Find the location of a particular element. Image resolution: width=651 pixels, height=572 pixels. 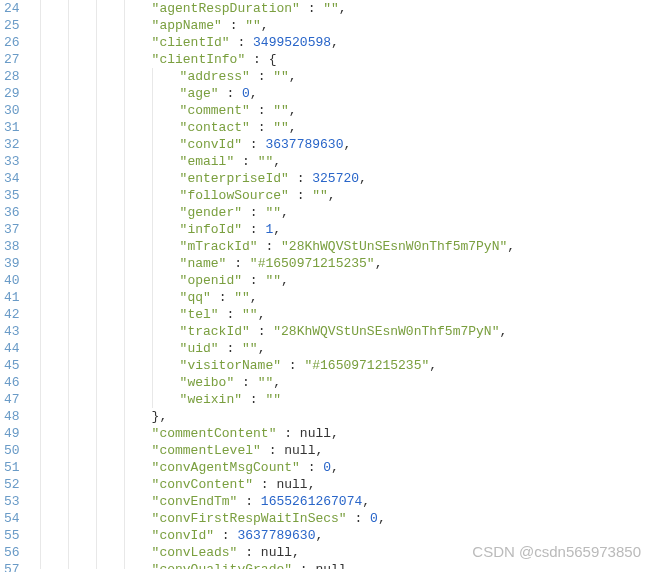

json-key: "appName" is located at coordinates (187, 26).